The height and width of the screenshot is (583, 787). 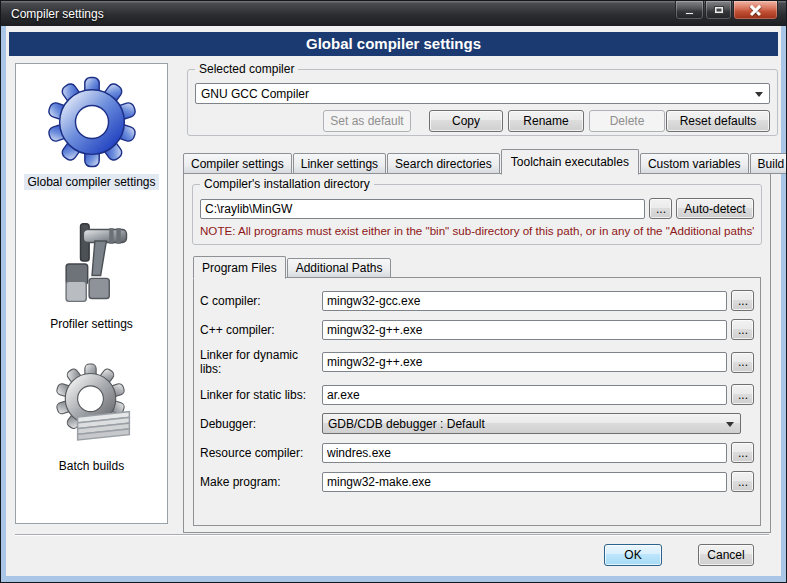 What do you see at coordinates (477, 452) in the screenshot?
I see `resource-compiler-row: Resource compiler: ...` at bounding box center [477, 452].